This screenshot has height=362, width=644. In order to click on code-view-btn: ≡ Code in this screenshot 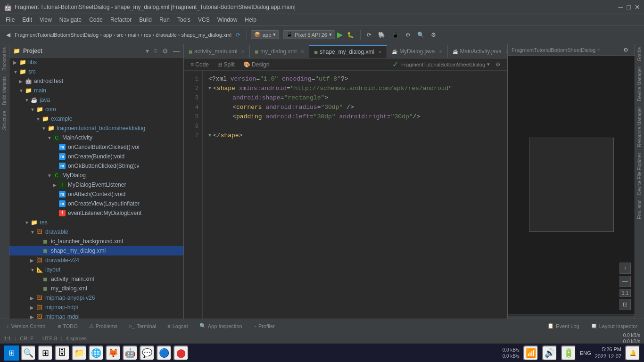, I will do `click(200, 65)`.